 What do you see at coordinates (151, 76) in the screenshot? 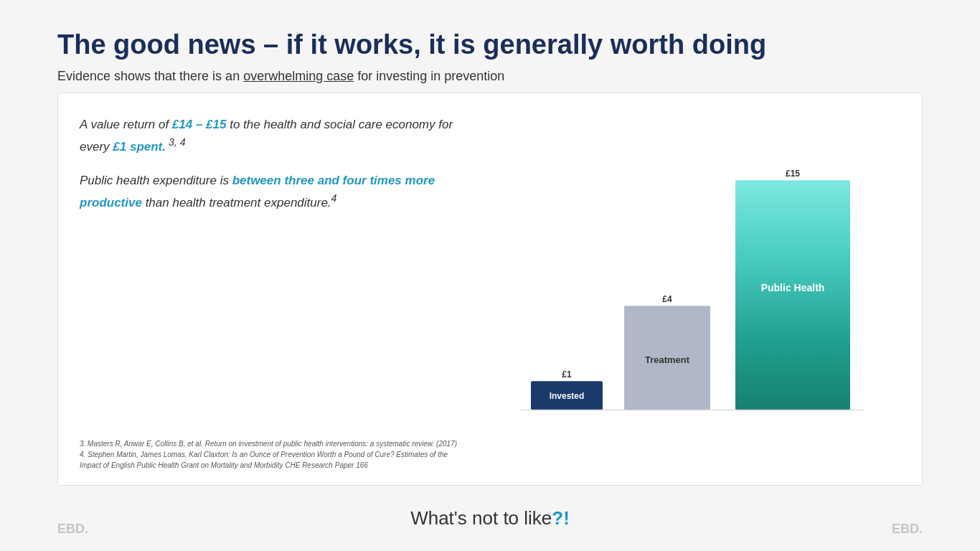
I see `subtitle-prefix: Evidence shows that there is an` at bounding box center [151, 76].